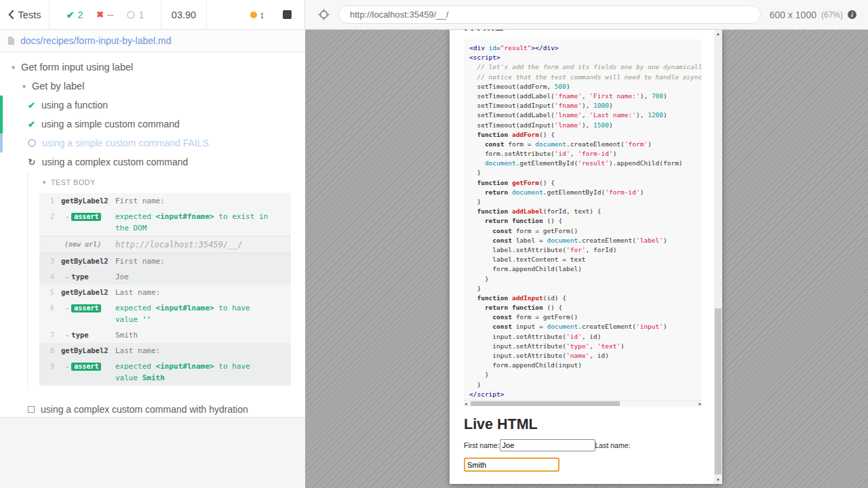 The height and width of the screenshot is (488, 868). I want to click on code-line: setTimeout(addLabel('fname', 'First name…, so click(586, 96).